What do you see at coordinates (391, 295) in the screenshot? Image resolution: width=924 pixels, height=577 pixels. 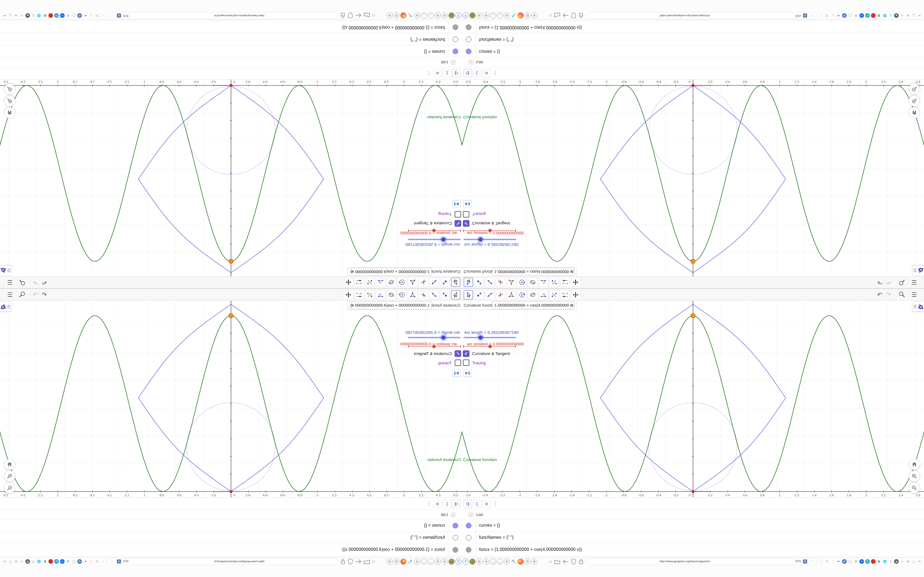 I see `tool-ellipse` at bounding box center [391, 295].